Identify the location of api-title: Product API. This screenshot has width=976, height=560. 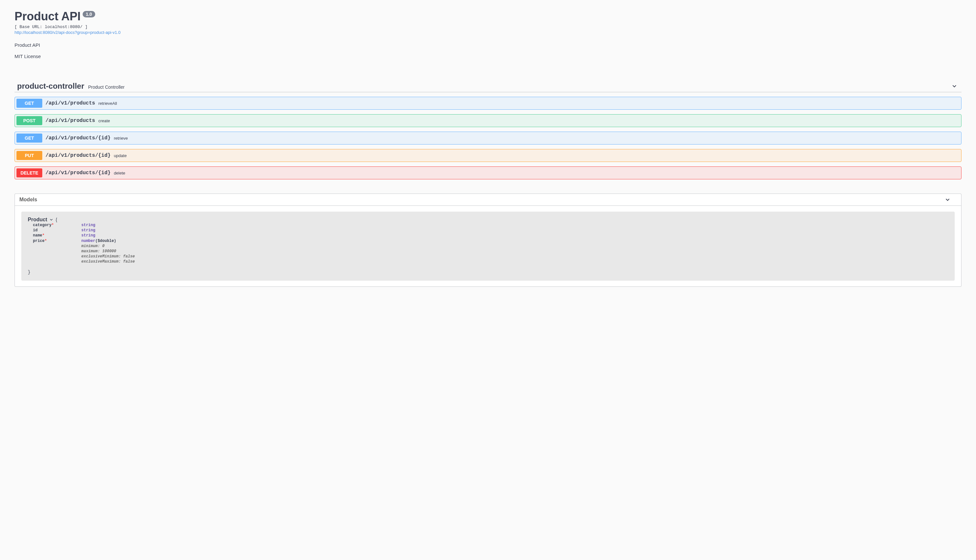
(48, 16).